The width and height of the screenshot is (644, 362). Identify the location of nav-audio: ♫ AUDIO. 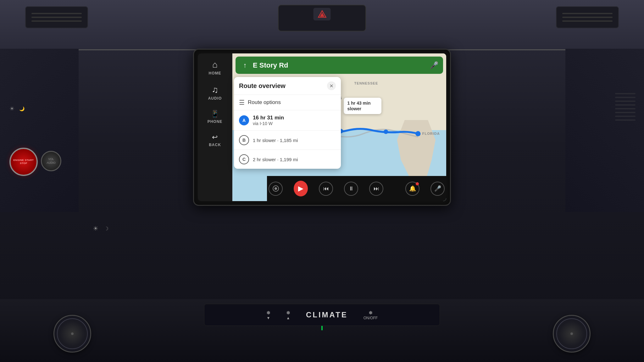
(215, 93).